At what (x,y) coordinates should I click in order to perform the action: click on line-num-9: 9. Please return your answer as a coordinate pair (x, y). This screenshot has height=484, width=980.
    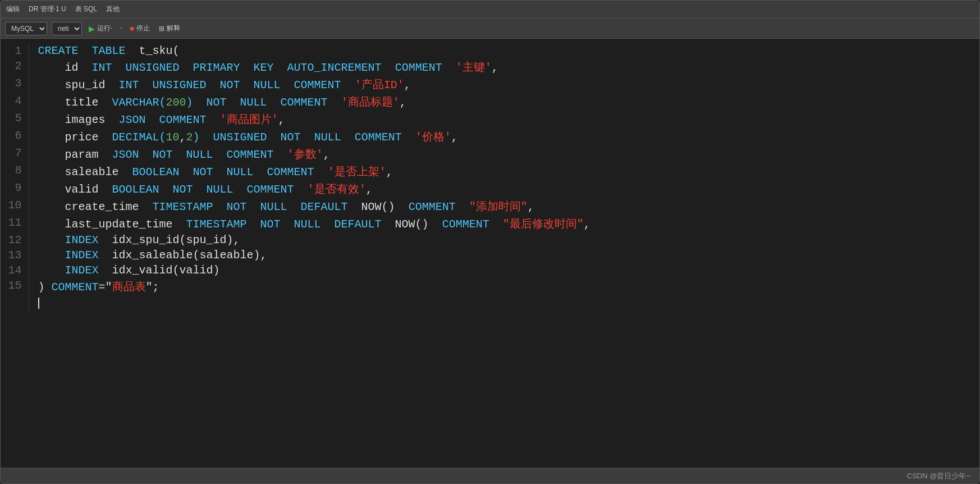
    Looking at the image, I should click on (15, 189).